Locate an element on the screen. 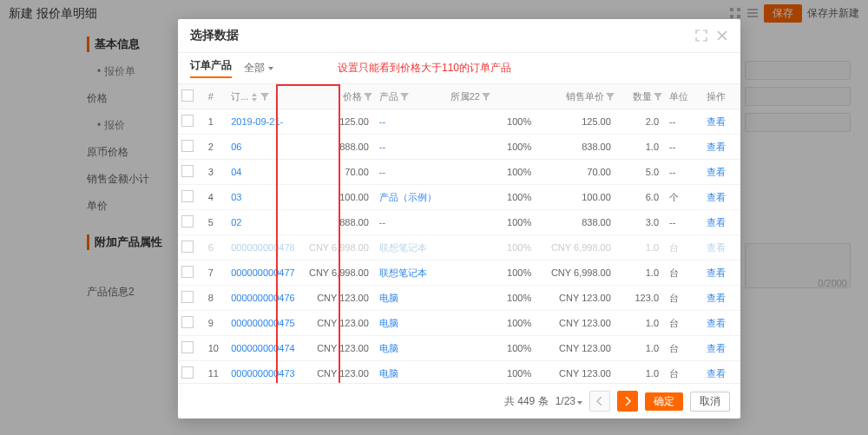 This screenshot has height=435, width=868. cell-unit: -- is located at coordinates (684, 172).